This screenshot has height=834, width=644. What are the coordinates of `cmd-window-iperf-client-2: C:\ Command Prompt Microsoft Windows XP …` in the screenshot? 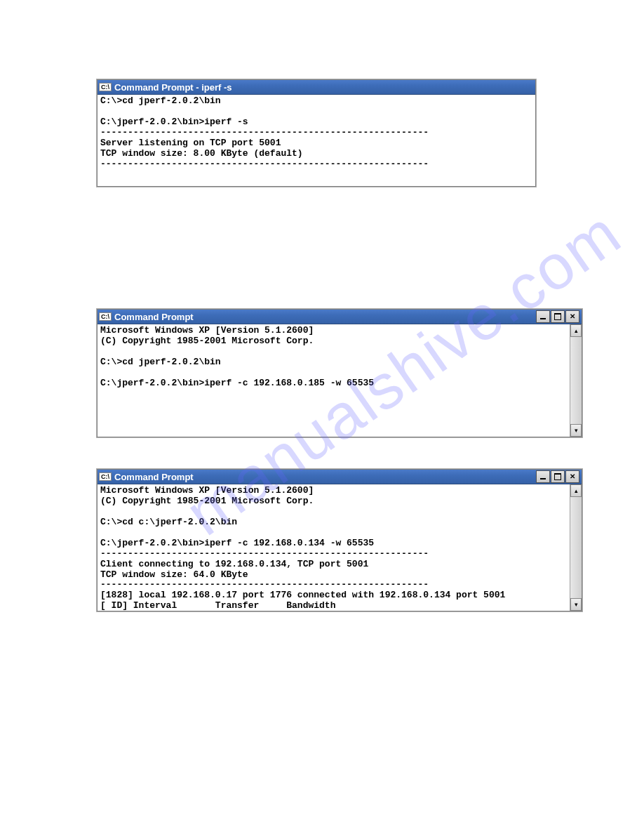 It's located at (340, 541).